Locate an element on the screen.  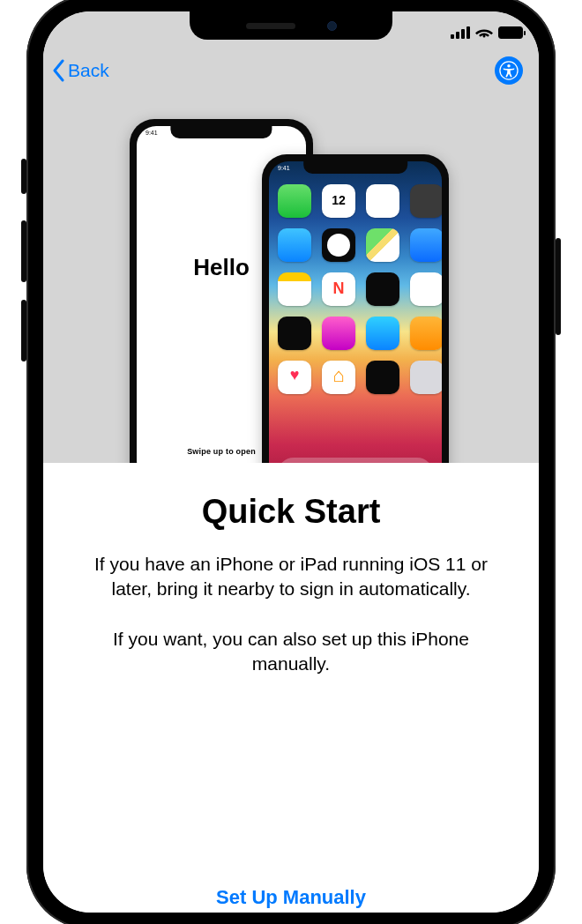
back-label: Back is located at coordinates (88, 71).